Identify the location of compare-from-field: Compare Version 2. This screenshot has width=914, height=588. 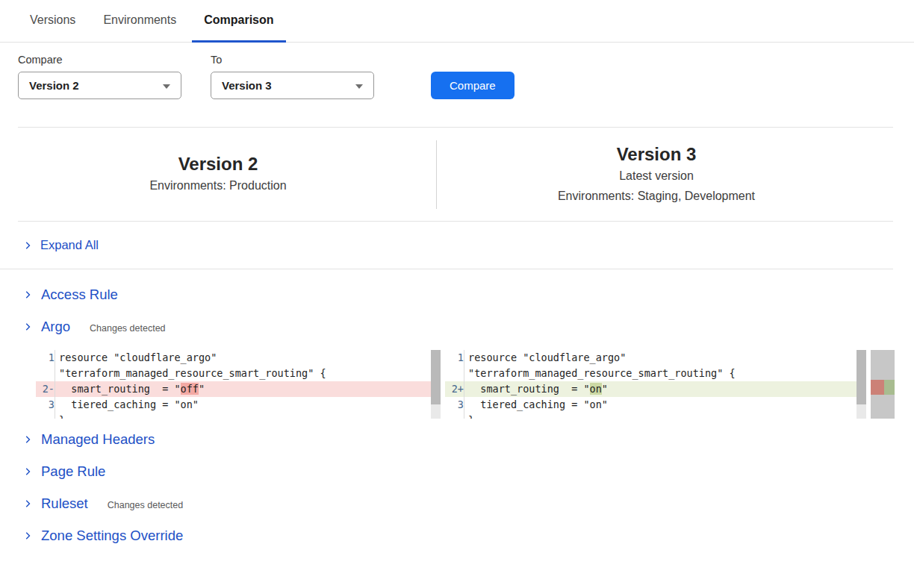
(100, 76).